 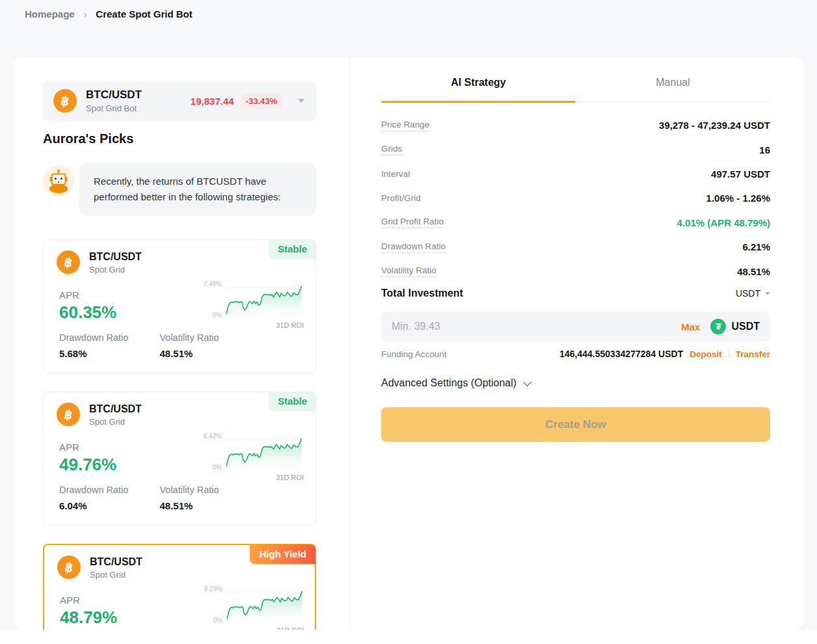 I want to click on funding-account-label: Funding Account, so click(x=414, y=354).